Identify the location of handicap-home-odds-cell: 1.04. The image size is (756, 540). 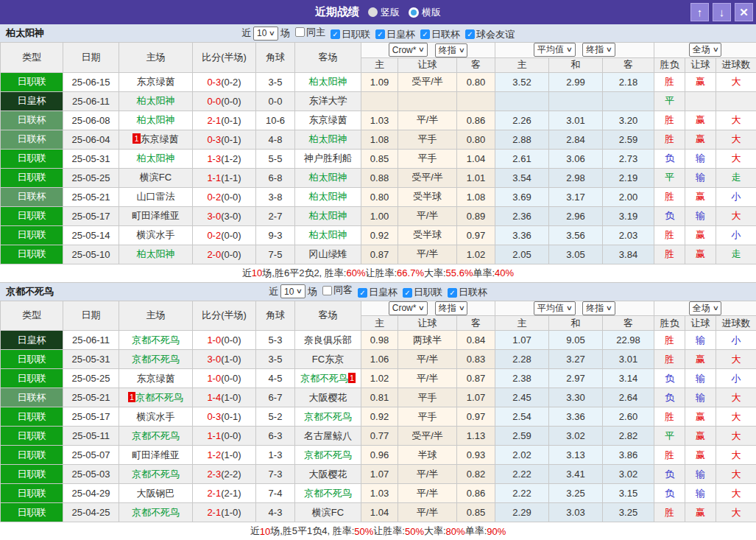
(380, 513).